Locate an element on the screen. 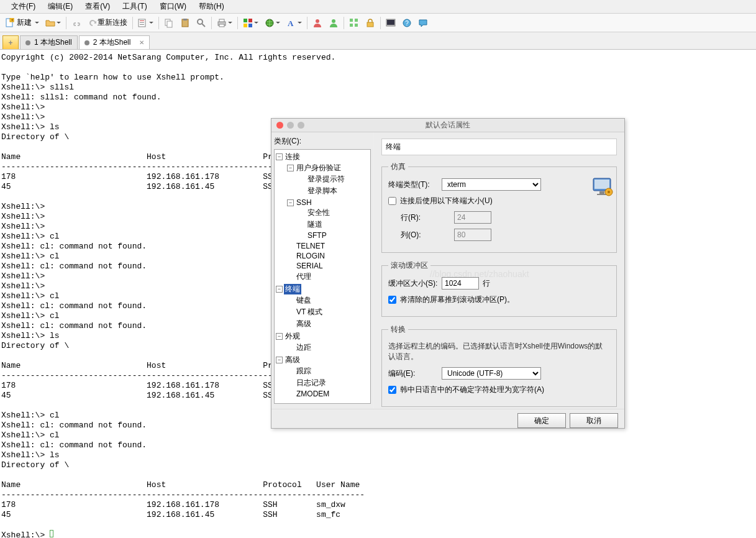 The height and width of the screenshot is (538, 756). properties-icon is located at coordinates (143, 23).